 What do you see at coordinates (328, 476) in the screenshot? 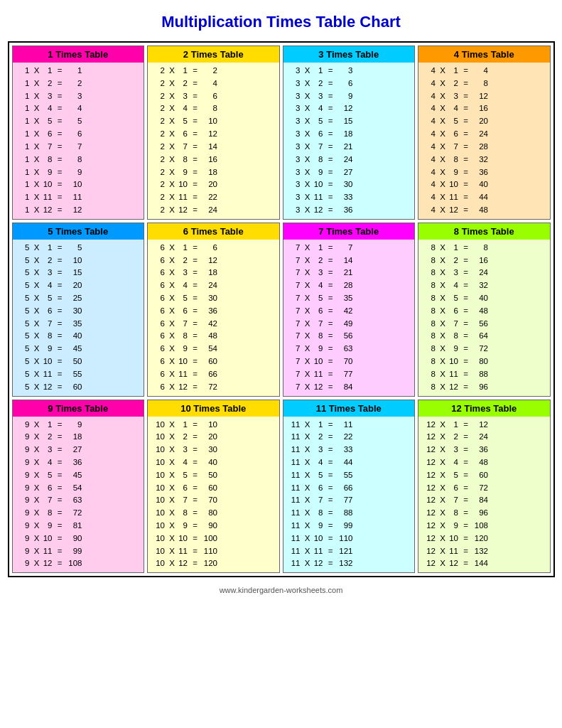
I see `cell-10-4-3: =` at bounding box center [328, 476].